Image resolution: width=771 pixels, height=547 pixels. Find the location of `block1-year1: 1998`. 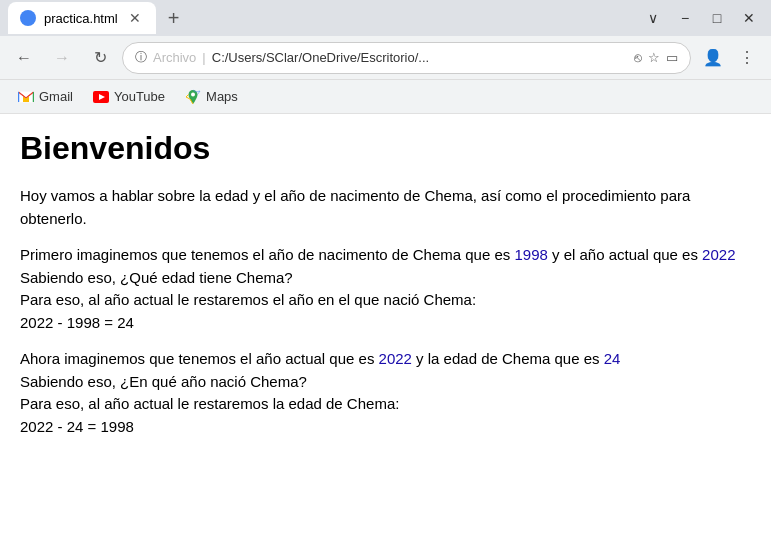

block1-year1: 1998 is located at coordinates (530, 254).